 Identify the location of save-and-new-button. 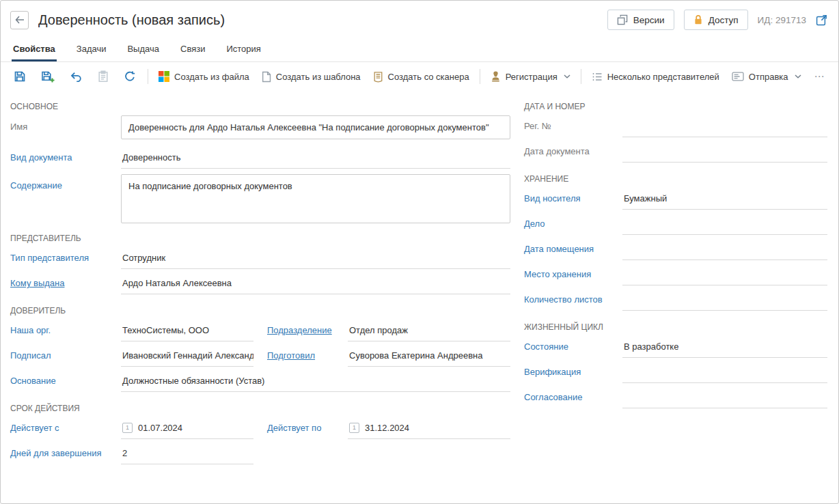
(48, 76).